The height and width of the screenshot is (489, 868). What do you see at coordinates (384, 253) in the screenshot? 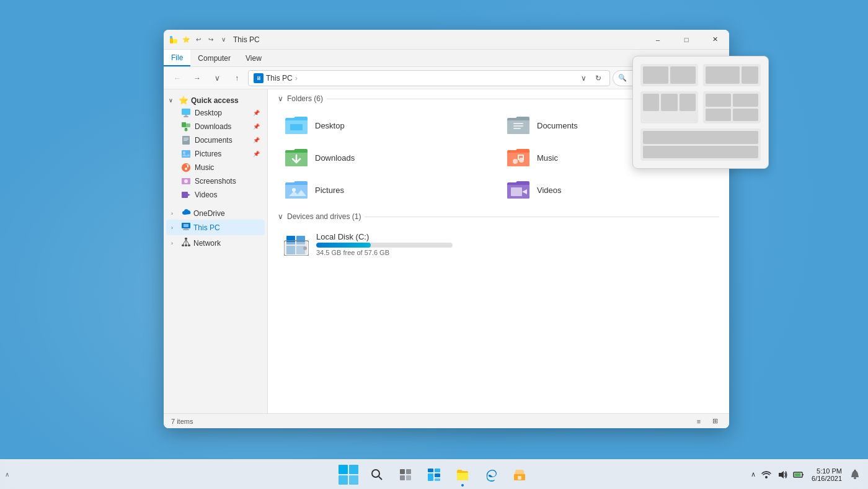
I see `local-disk-space: 34.5 GB free of 57.6 GB` at bounding box center [384, 253].